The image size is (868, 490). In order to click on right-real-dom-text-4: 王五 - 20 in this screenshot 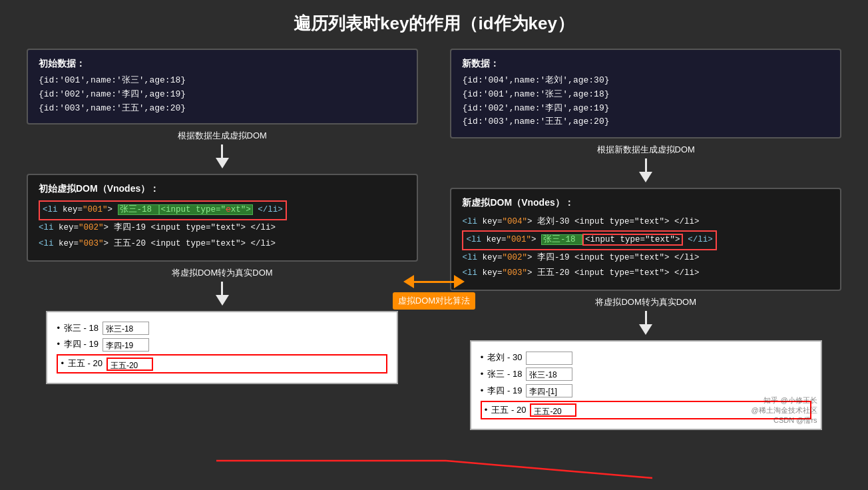, I will do `click(509, 410)`.